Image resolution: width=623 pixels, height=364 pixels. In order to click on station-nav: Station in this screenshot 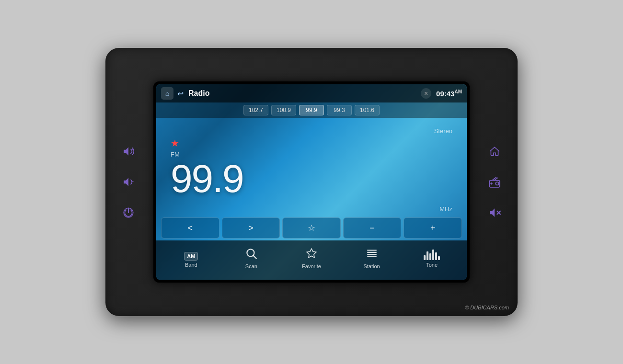, I will do `click(372, 258)`.